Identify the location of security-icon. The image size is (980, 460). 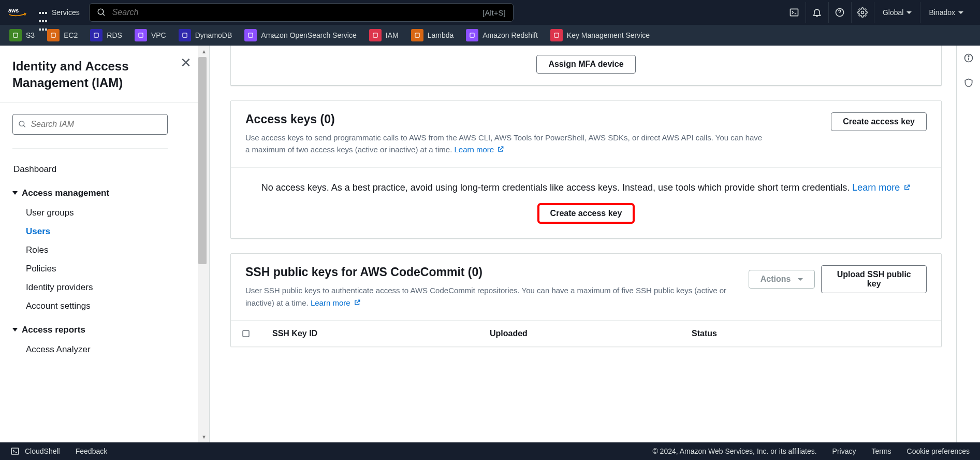
(969, 83).